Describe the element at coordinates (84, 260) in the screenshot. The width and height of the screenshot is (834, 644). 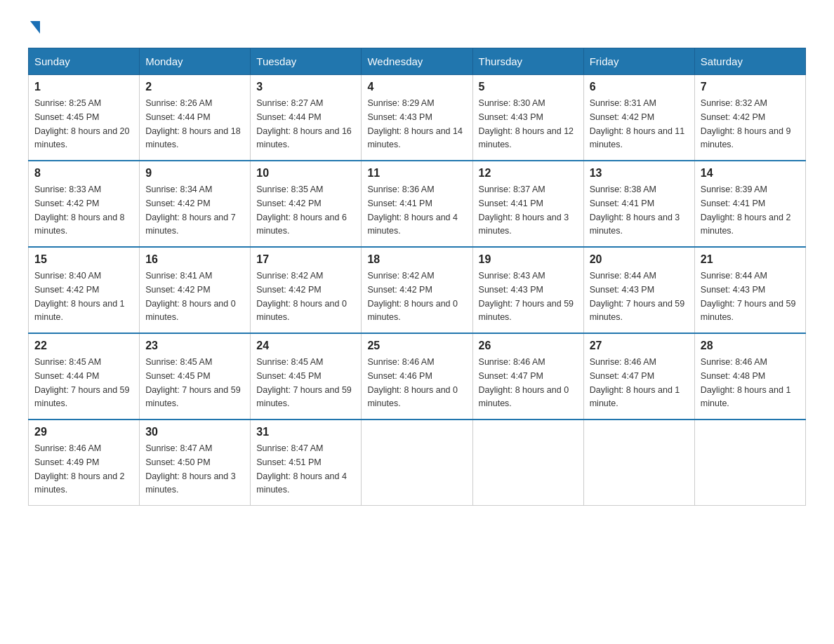
I see `day-number: 15` at that location.